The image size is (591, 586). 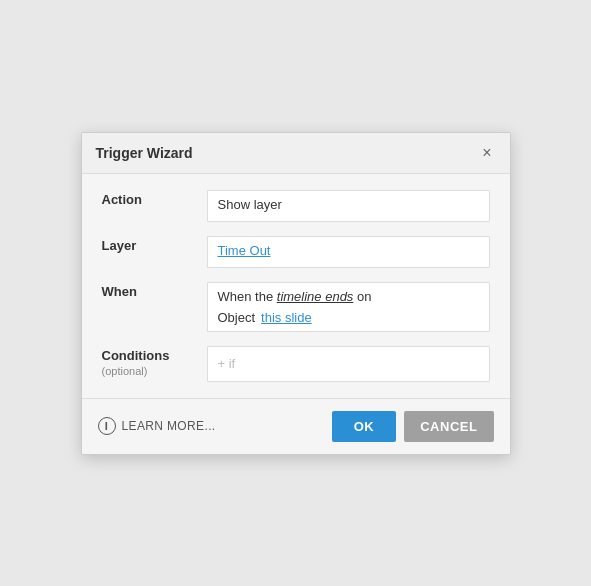 I want to click on when-text-before: When the, so click(x=248, y=296).